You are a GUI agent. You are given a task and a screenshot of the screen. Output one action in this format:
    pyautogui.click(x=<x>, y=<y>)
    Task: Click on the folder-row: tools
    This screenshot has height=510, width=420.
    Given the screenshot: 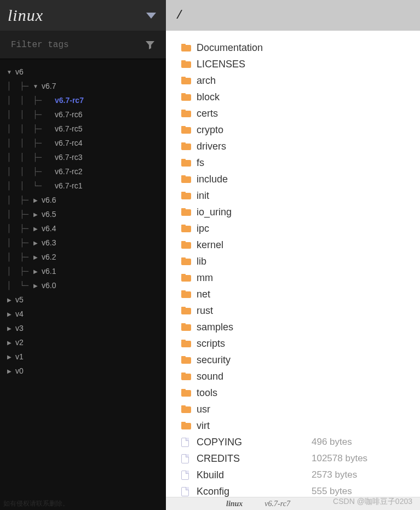 What is the action you would take?
    pyautogui.click(x=299, y=393)
    